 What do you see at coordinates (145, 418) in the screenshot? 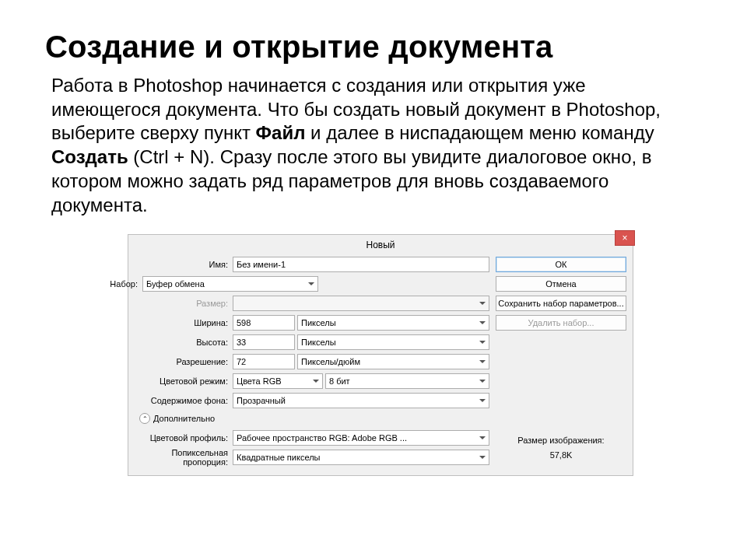
I see `collapse-icon: ⌃` at bounding box center [145, 418].